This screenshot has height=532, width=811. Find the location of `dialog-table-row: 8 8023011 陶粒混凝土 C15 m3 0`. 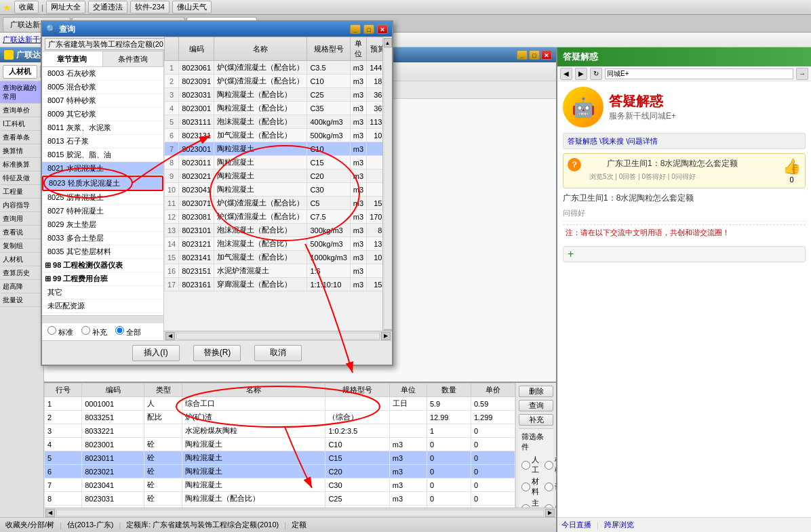

dialog-table-row: 8 8023011 陶粒混凝土 C15 m3 0 is located at coordinates (279, 163).